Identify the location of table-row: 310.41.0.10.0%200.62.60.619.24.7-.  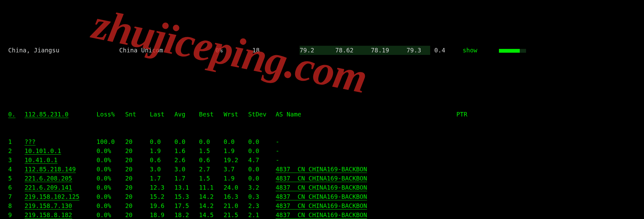
(322, 160).